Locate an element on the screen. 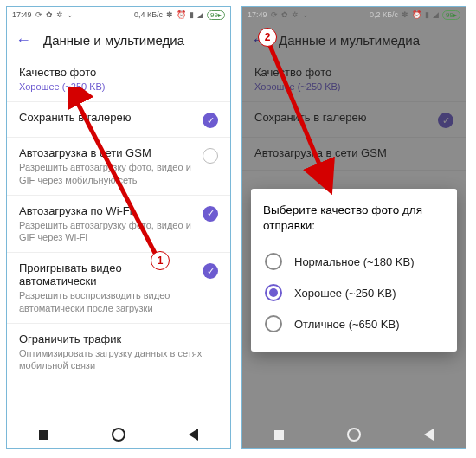 This screenshot has height=458, width=476. radio-checked-icon is located at coordinates (273, 293).